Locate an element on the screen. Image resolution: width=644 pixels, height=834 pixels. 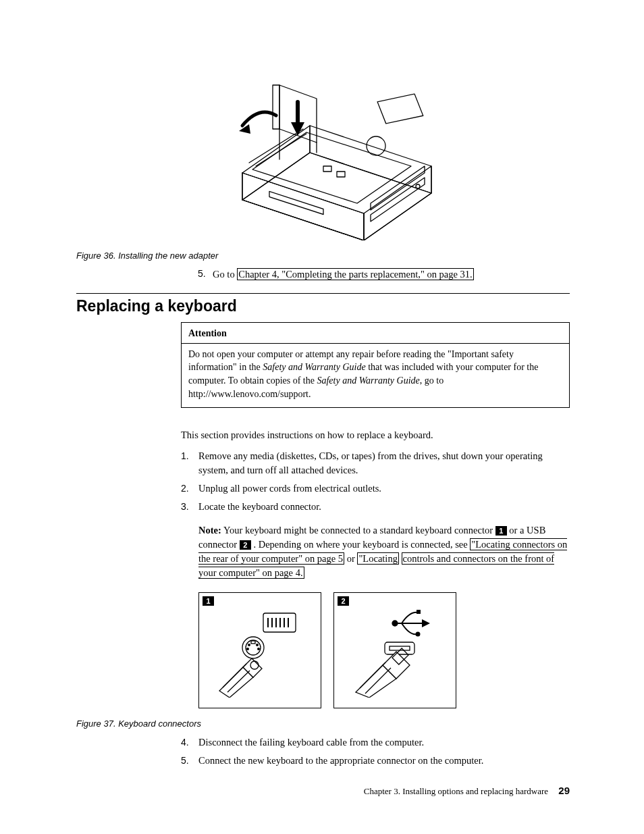
step-number: 1. is located at coordinates (185, 456).